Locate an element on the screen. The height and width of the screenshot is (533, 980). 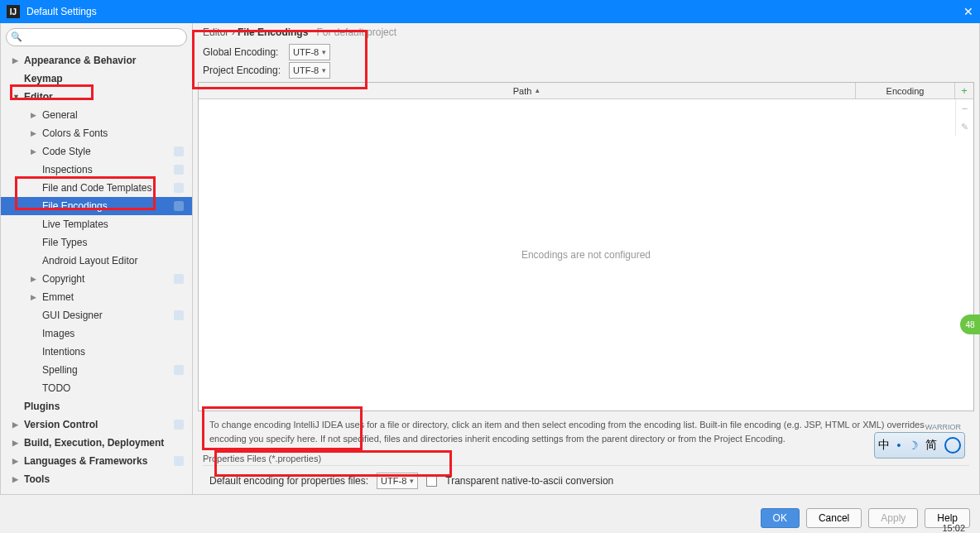
sidebar-item-gui-designer: GUI Designer is located at coordinates (96, 315).